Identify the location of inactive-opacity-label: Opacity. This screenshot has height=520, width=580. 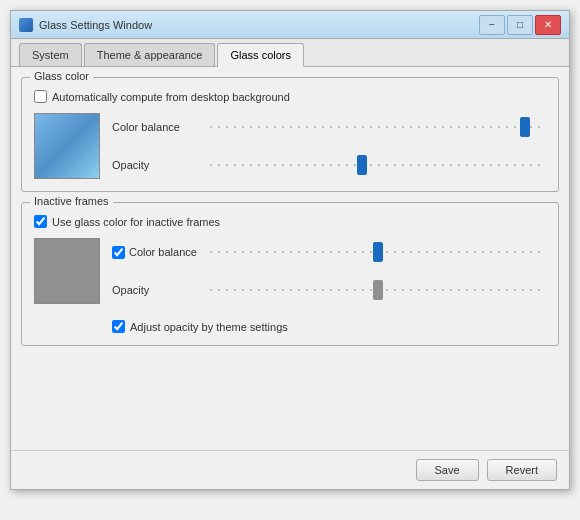
(157, 290).